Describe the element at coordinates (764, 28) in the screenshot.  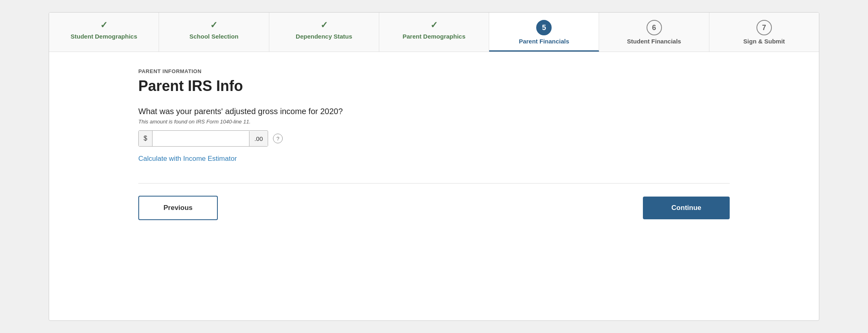
I see `number-icon-sign-submit: 7` at that location.